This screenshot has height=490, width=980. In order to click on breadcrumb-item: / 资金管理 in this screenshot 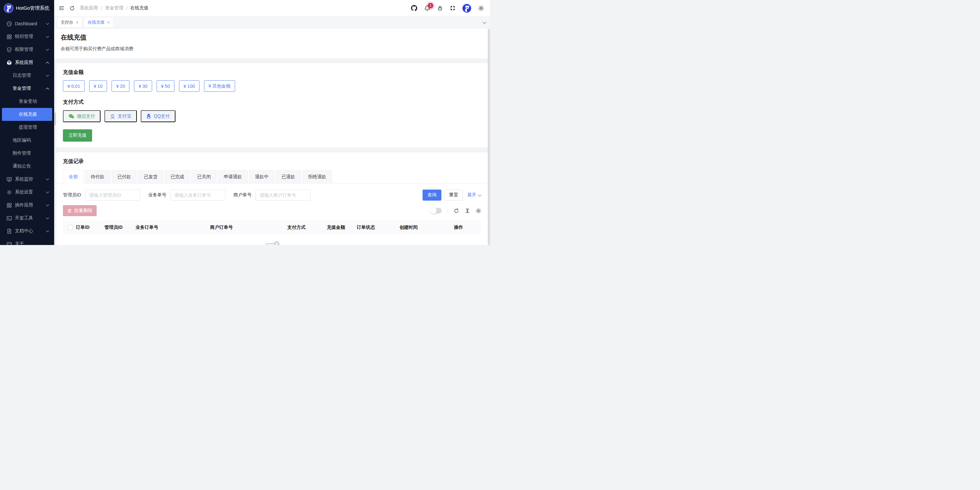, I will do `click(112, 8)`.